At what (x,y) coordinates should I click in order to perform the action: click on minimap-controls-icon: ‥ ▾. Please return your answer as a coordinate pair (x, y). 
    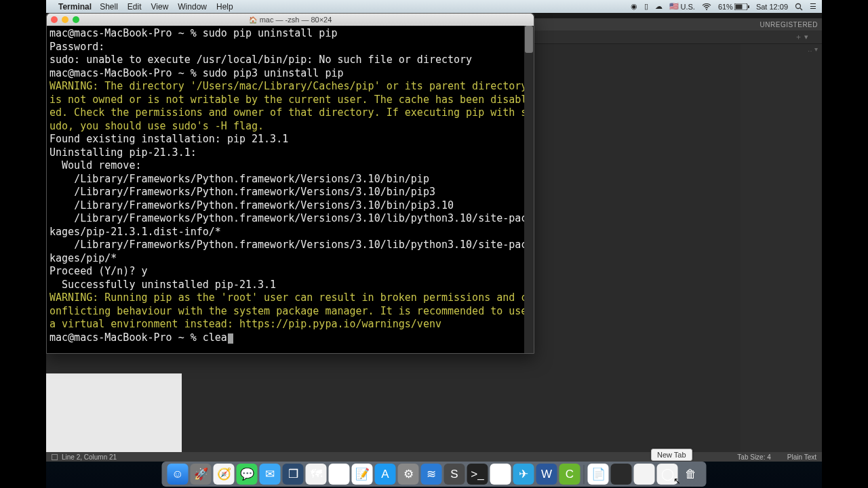
    Looking at the image, I should click on (812, 49).